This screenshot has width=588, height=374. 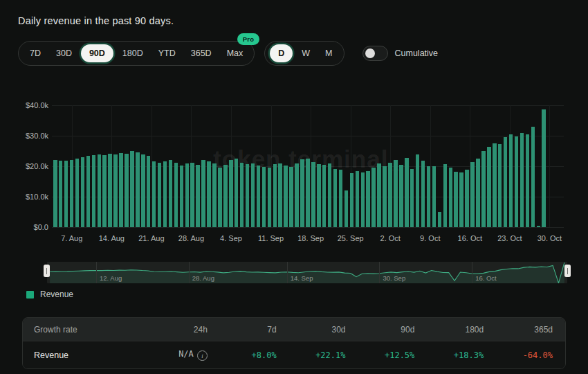 I want to click on cumulative-toggle, so click(x=375, y=53).